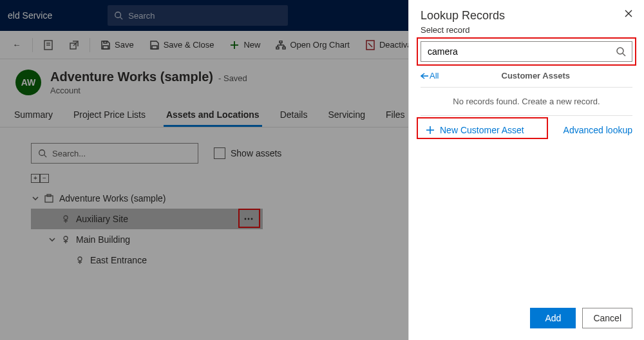 The width and height of the screenshot is (644, 340). What do you see at coordinates (430, 76) in the screenshot?
I see `back-to-all-link: All` at bounding box center [430, 76].